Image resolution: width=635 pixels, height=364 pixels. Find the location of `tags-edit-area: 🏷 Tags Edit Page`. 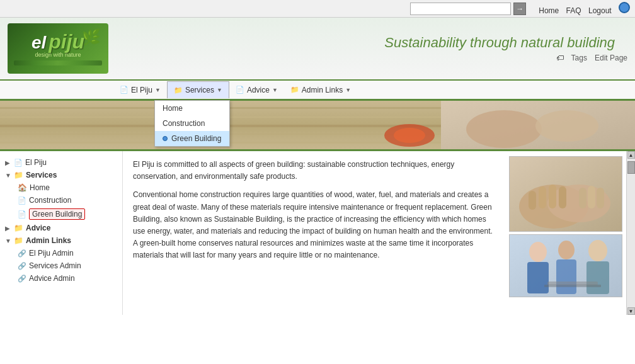

tags-edit-area: 🏷 Tags Edit Page is located at coordinates (592, 58).